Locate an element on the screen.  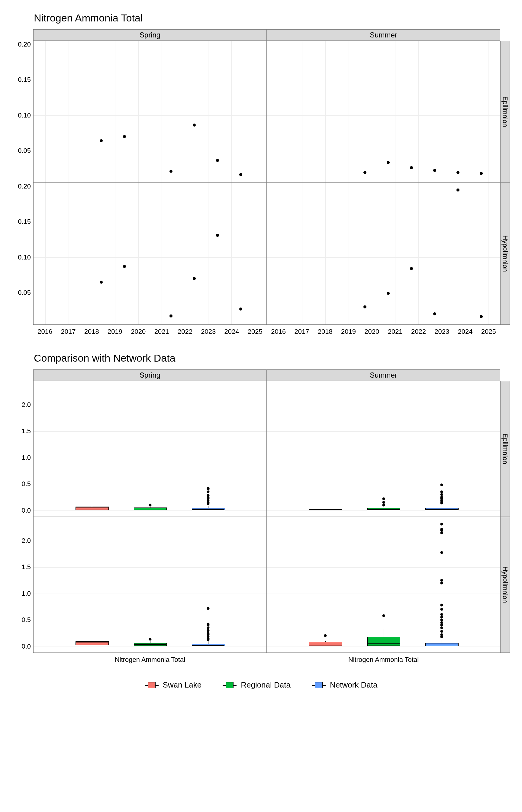
panel-box-spring-epilimnion is located at coordinates (150, 449).